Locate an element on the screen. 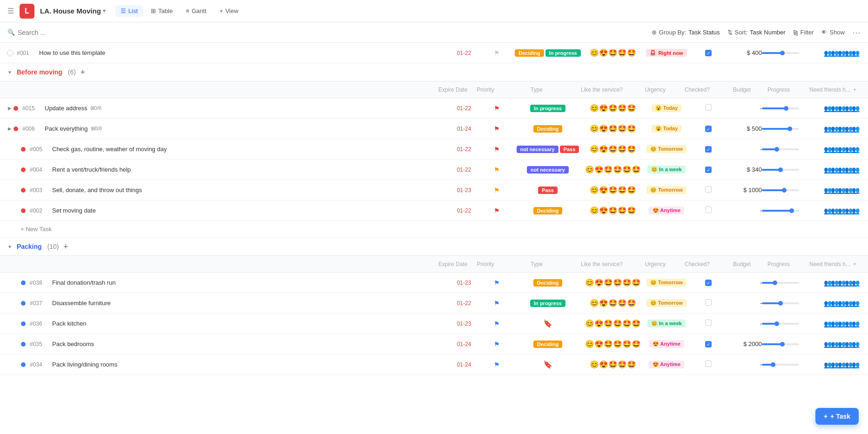 The height and width of the screenshot is (434, 868). new-task-btn-before: + New Task is located at coordinates (434, 229).